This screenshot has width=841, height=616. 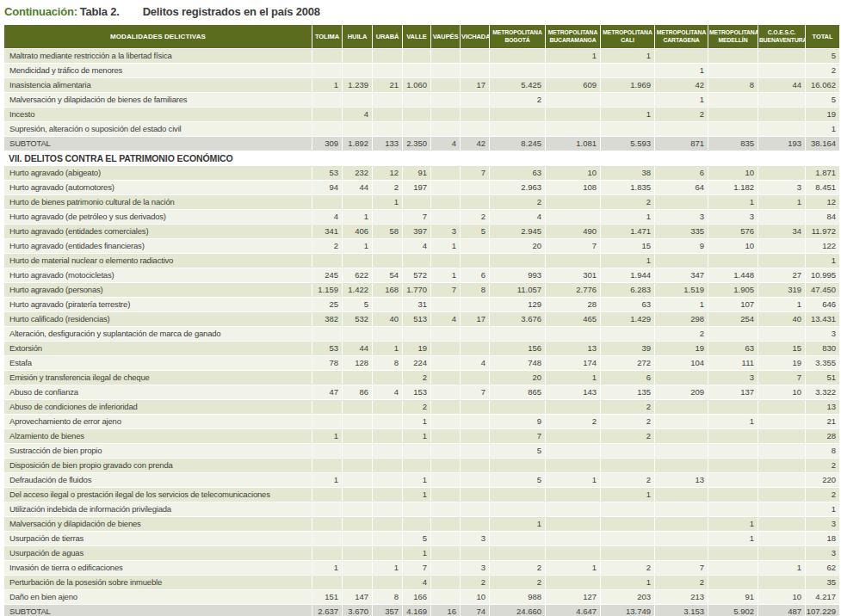 What do you see at coordinates (417, 305) in the screenshot?
I see `value-cell: 31` at bounding box center [417, 305].